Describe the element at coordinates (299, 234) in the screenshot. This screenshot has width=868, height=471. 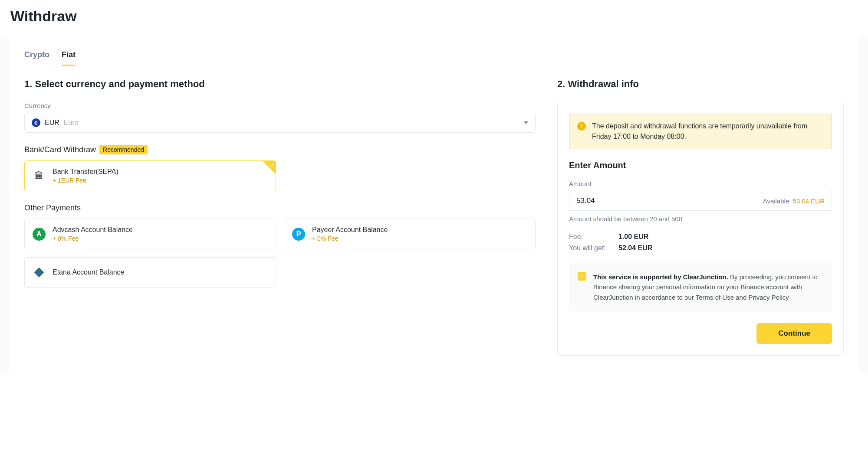
I see `payeer-icon: P` at that location.